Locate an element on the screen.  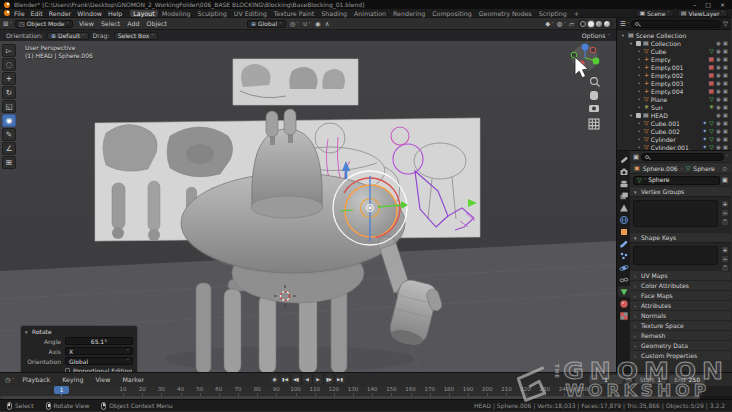
editor-type-button: ⊞˅ is located at coordinates (8, 24).